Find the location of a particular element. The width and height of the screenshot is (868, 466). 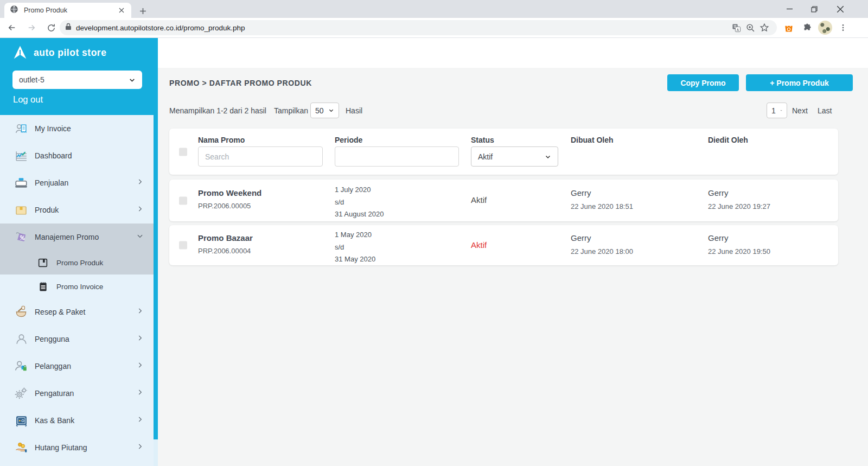

status-value: Aktif is located at coordinates (478, 245).